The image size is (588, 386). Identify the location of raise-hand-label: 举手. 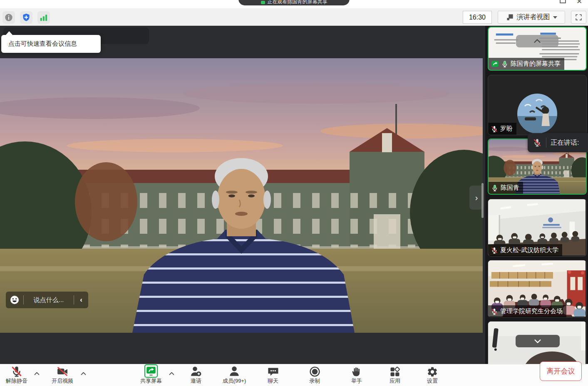
(357, 381).